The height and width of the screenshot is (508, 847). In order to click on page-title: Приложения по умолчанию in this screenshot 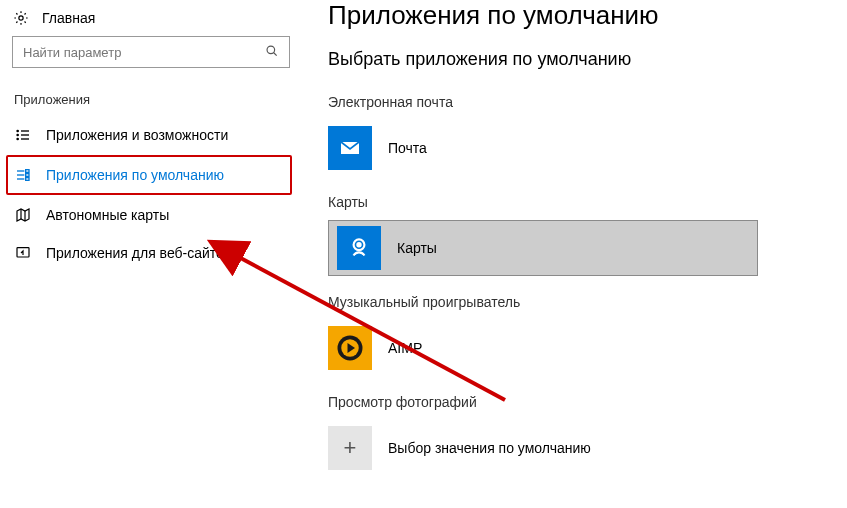, I will do `click(578, 16)`.